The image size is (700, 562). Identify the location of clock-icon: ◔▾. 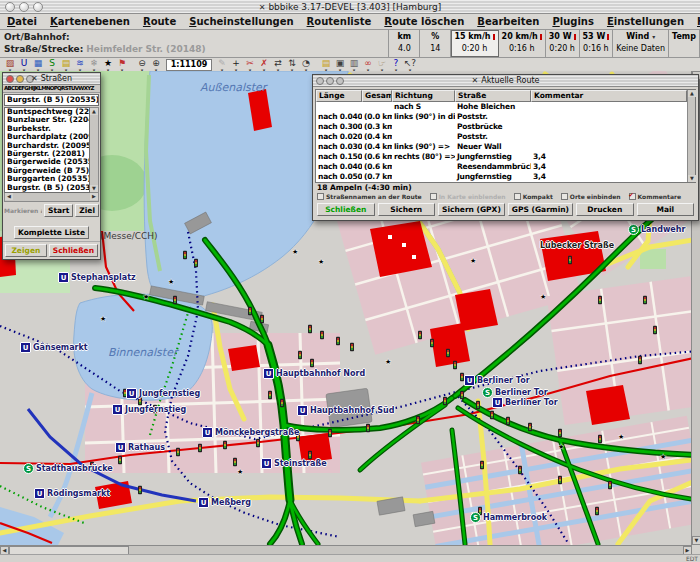
(306, 65).